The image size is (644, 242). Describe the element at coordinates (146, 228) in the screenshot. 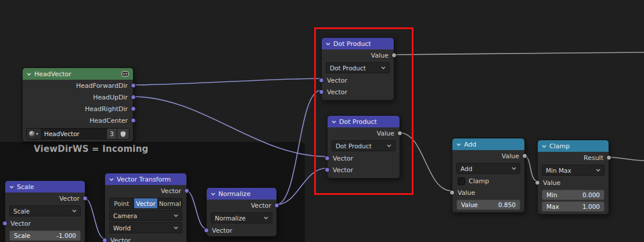

I see `convert-to-dropdown: World` at that location.